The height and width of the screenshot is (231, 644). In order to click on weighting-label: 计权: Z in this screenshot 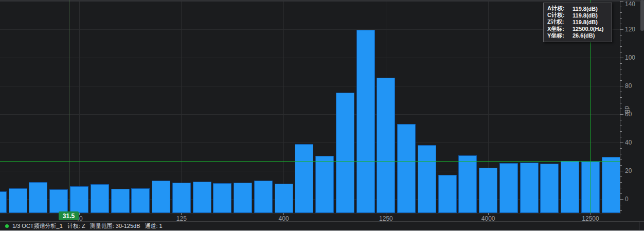, I will do `click(76, 226)`.